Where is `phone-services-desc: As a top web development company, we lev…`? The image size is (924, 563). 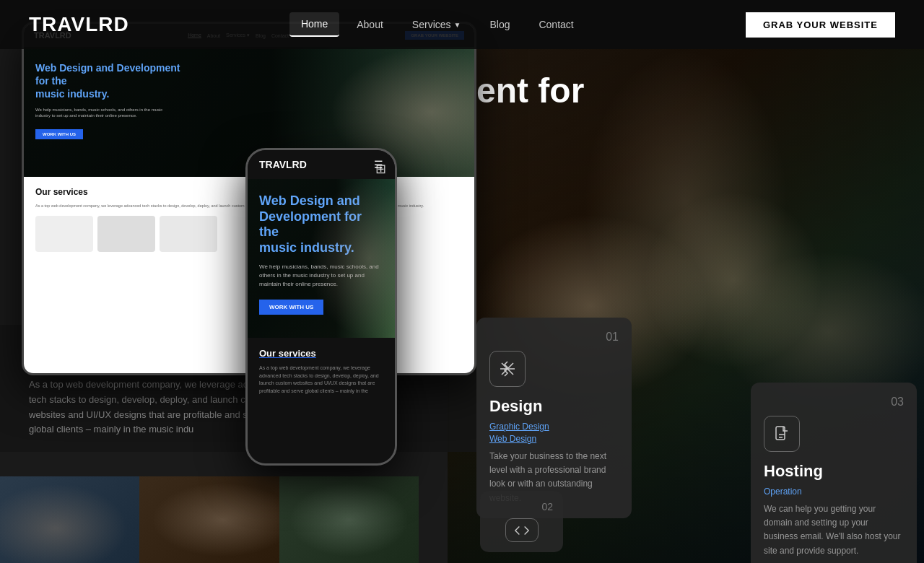 phone-services-desc: As a top web development company, we lev… is located at coordinates (321, 380).